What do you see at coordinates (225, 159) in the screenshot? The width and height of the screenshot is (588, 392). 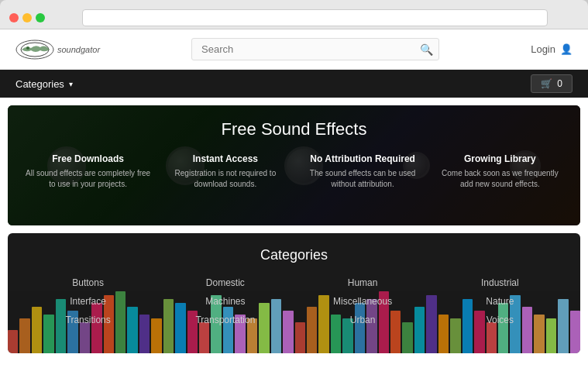 I see `feature-title: Instant Access` at bounding box center [225, 159].